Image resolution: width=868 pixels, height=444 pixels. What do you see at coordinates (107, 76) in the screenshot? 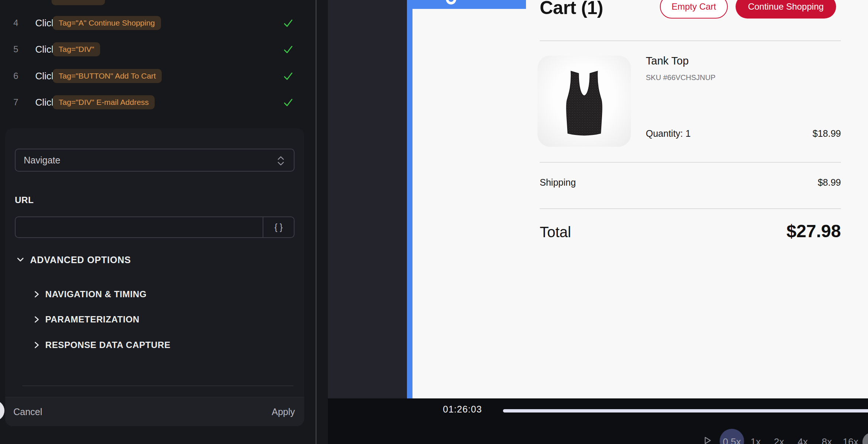
I see `step-target-badge: Tag="BUTTON" Add To Cart` at bounding box center [107, 76].